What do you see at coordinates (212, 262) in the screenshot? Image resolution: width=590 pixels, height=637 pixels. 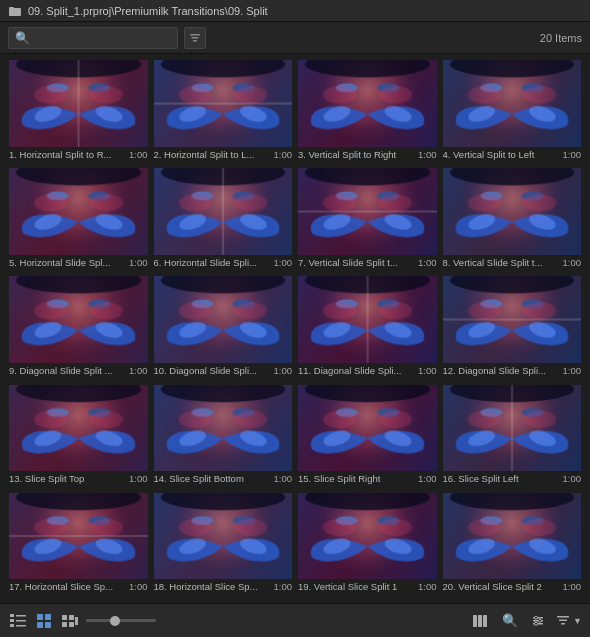 I see `item-name: 6. Horizontal Slide Spli...` at bounding box center [212, 262].